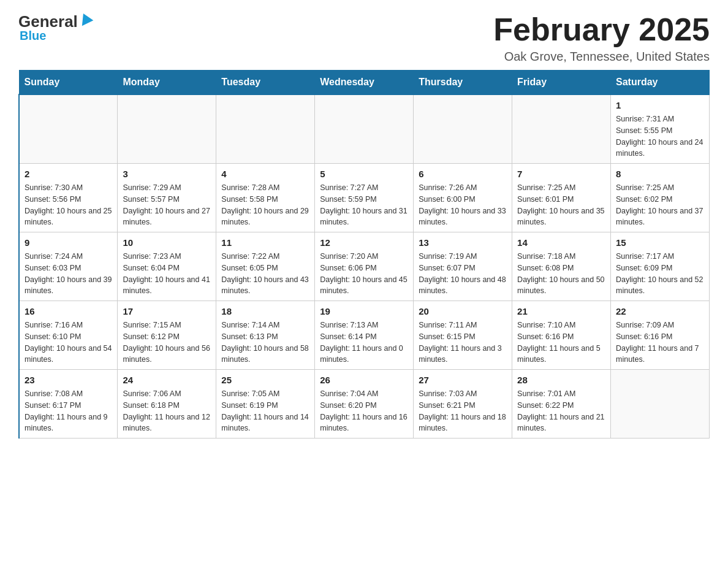 The image size is (728, 563). I want to click on day-number: 12, so click(364, 243).